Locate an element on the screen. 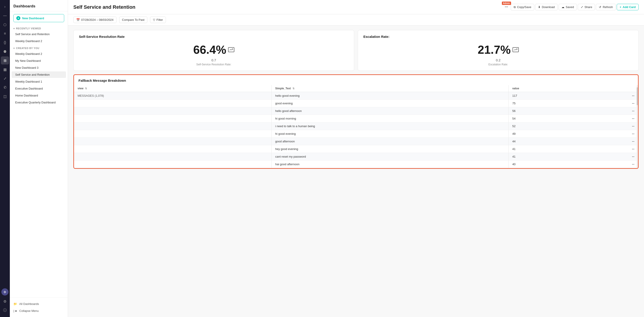 This screenshot has width=644, height=317. sidebar-item-executive-quarterly: Executive Quarterly Dashboard is located at coordinates (39, 102).